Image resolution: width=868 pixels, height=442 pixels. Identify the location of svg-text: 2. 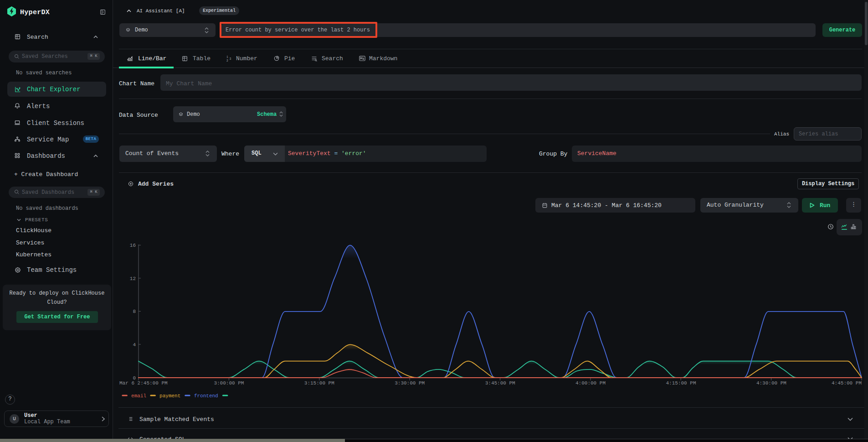
(227, 61).